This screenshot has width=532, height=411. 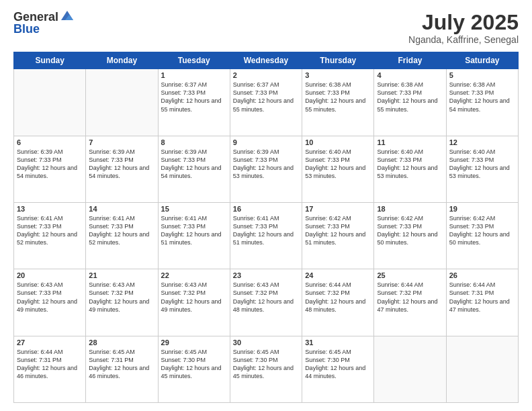 I want to click on header: General Blue July 2025 Nganda, Kaffrine,…, so click(x=266, y=28).